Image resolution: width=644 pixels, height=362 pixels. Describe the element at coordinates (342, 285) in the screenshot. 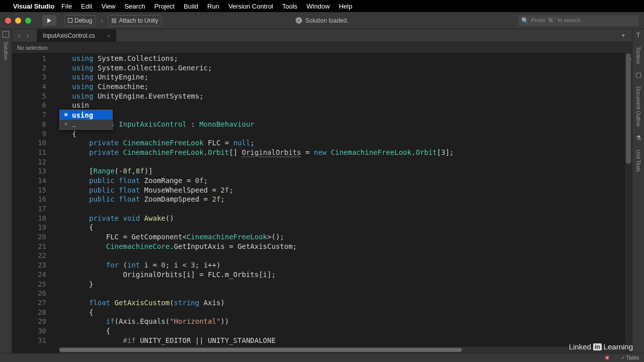

I see `code-line: }` at that location.